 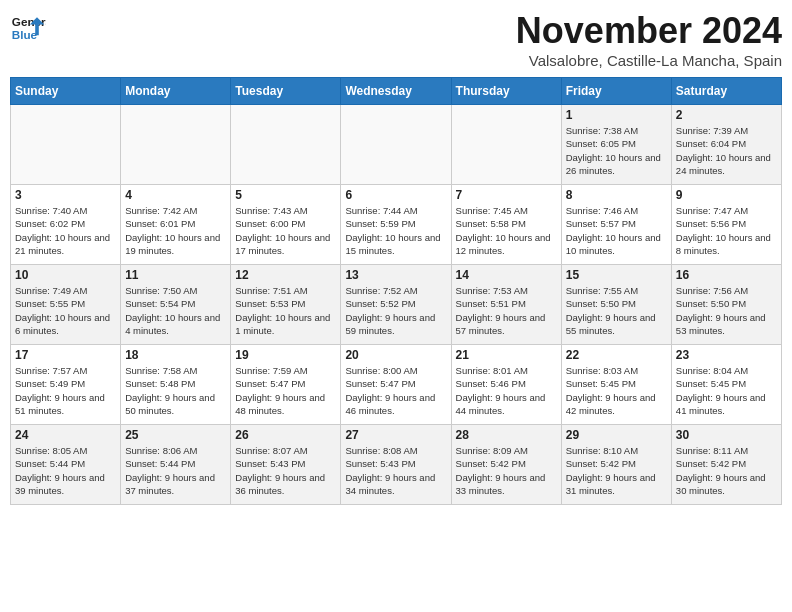 What do you see at coordinates (616, 385) in the screenshot?
I see `calendar-cell: 22Sunrise: 8:03 AM Sunset: 5:45 PM Dayli…` at bounding box center [616, 385].